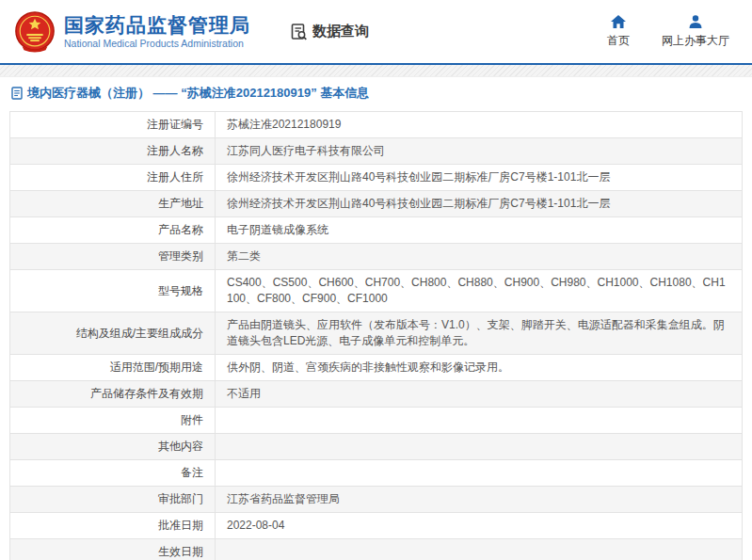  Describe the element at coordinates (113, 152) in the screenshot. I see `field-label: 注册人名称` at that location.